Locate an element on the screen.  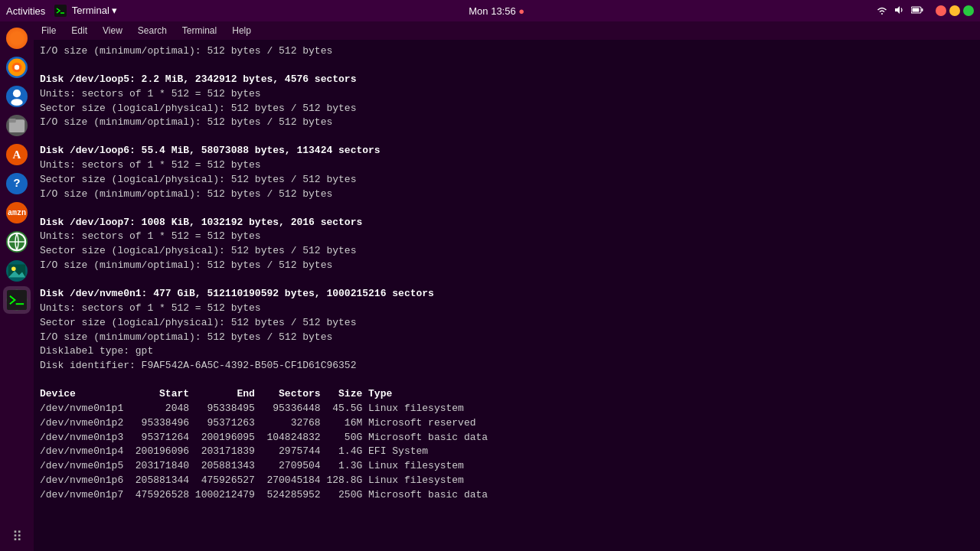
menu-search: Search is located at coordinates (152, 31).